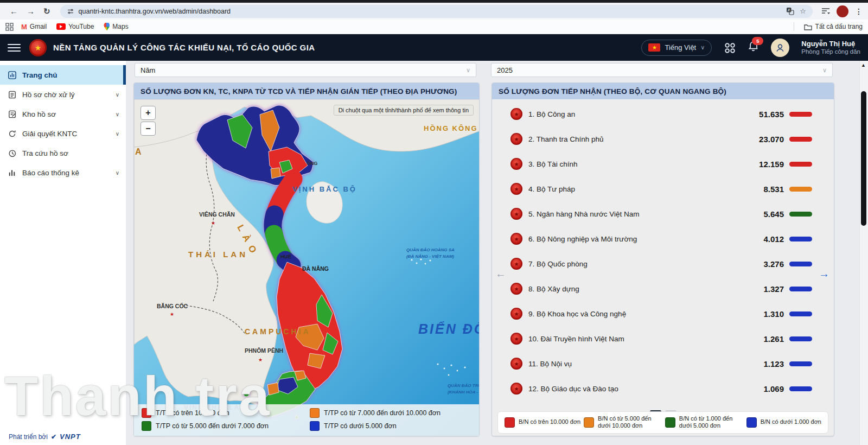 This screenshot has width=868, height=445. What do you see at coordinates (774, 239) in the screenshot?
I see `ministry-value: 4.012` at bounding box center [774, 239].